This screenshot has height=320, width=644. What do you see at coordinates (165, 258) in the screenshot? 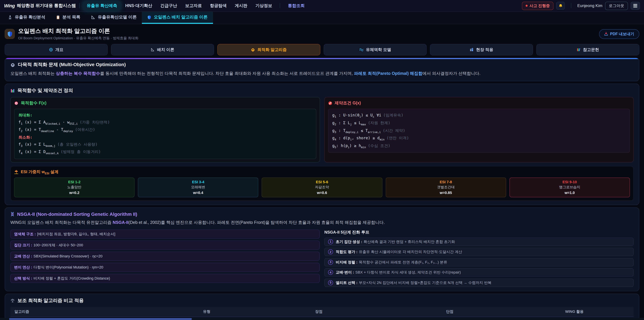
I see `nsga-parameters-list: 염색체 구조 :[배치지점 좌표, 방향각θ, 길이L, 형태, 배치순서] 집…` at bounding box center [165, 258].